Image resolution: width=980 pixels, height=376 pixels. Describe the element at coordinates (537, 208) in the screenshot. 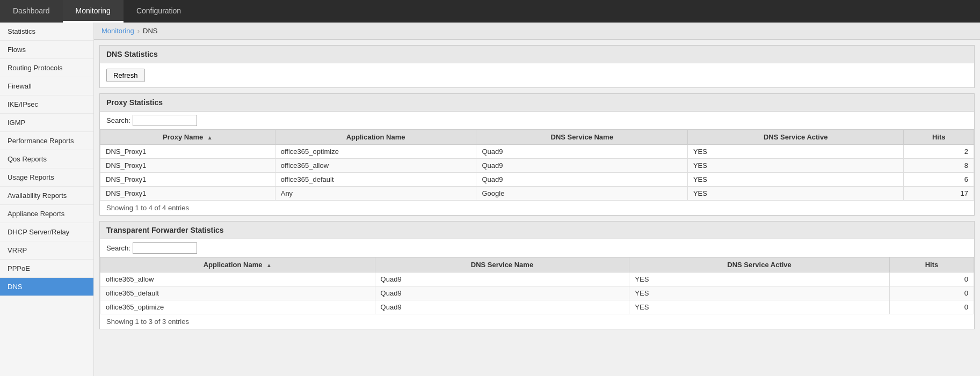

I see `proxy-showing-text: Showing 1 to 4 of 4 entries` at that location.